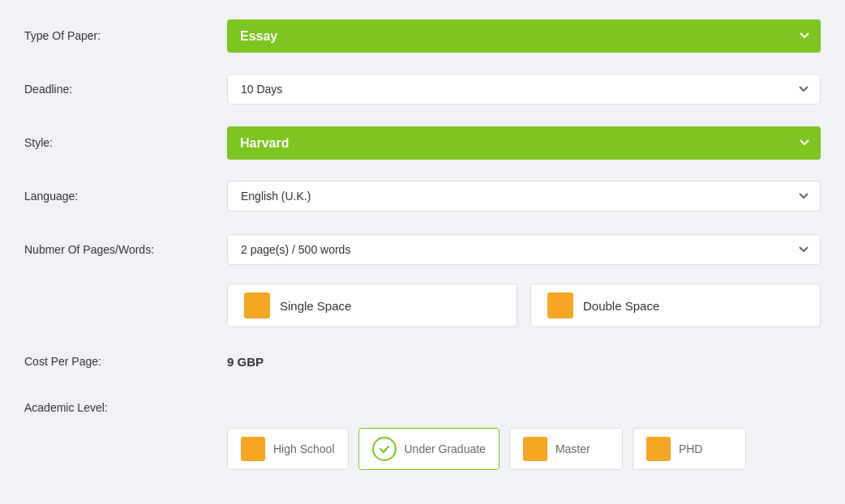  What do you see at coordinates (422, 361) in the screenshot?
I see `cost-row: Cost Per Page: 9 GBP` at bounding box center [422, 361].